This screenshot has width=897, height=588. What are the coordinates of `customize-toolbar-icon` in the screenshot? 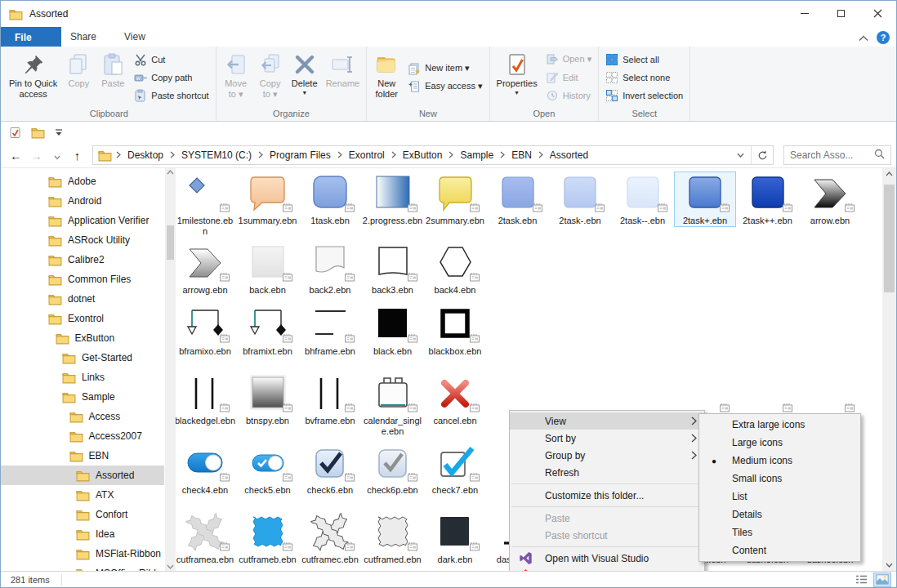 It's located at (59, 132).